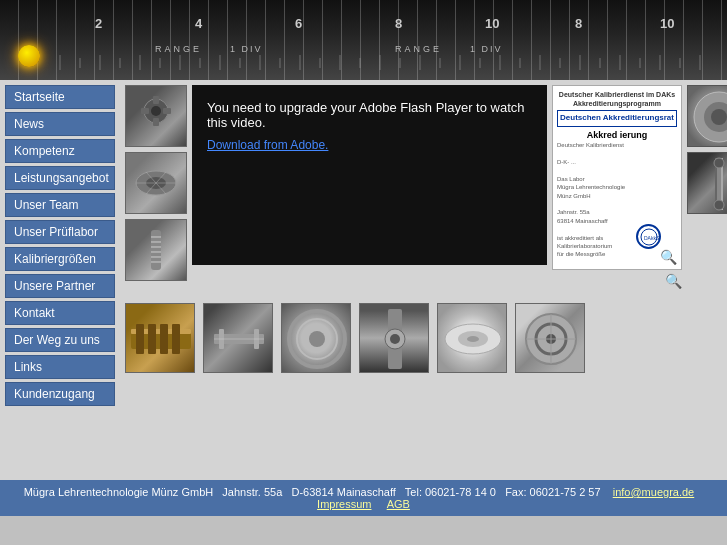 The image size is (727, 545). I want to click on video-download-link: Download from Adobe., so click(268, 145).